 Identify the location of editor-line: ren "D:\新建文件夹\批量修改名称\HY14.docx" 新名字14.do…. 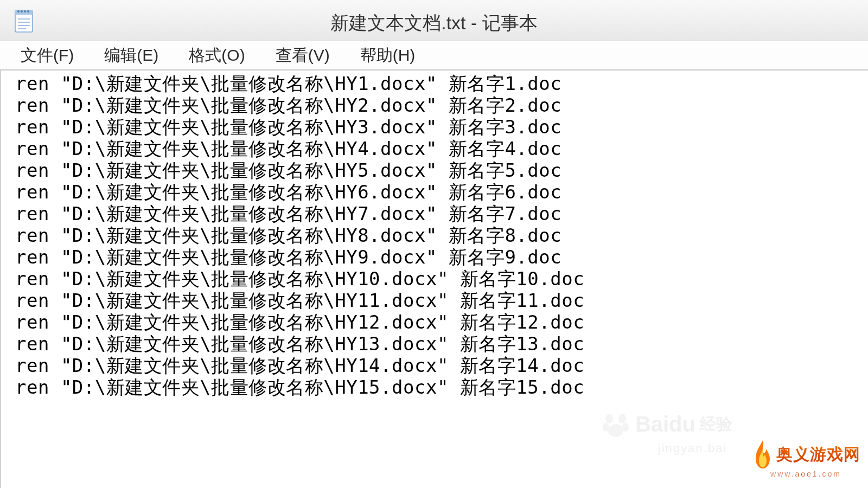
(436, 365).